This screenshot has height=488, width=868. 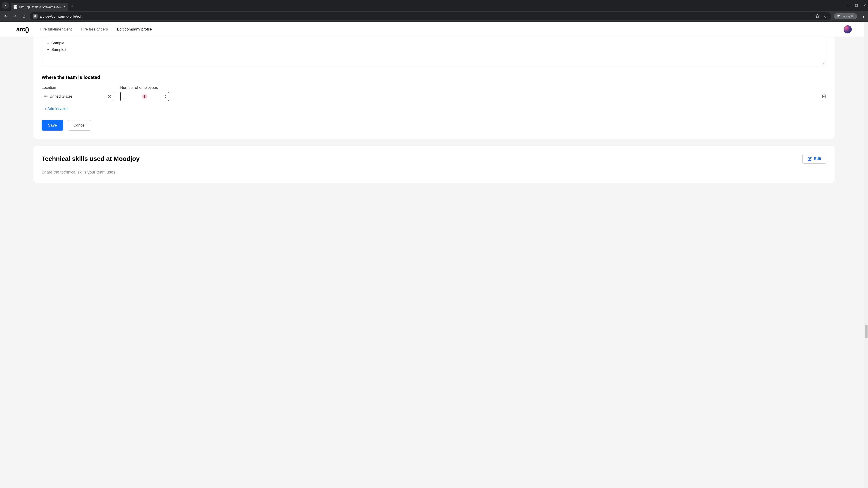 I want to click on clear-location-icon: ✕, so click(x=110, y=96).